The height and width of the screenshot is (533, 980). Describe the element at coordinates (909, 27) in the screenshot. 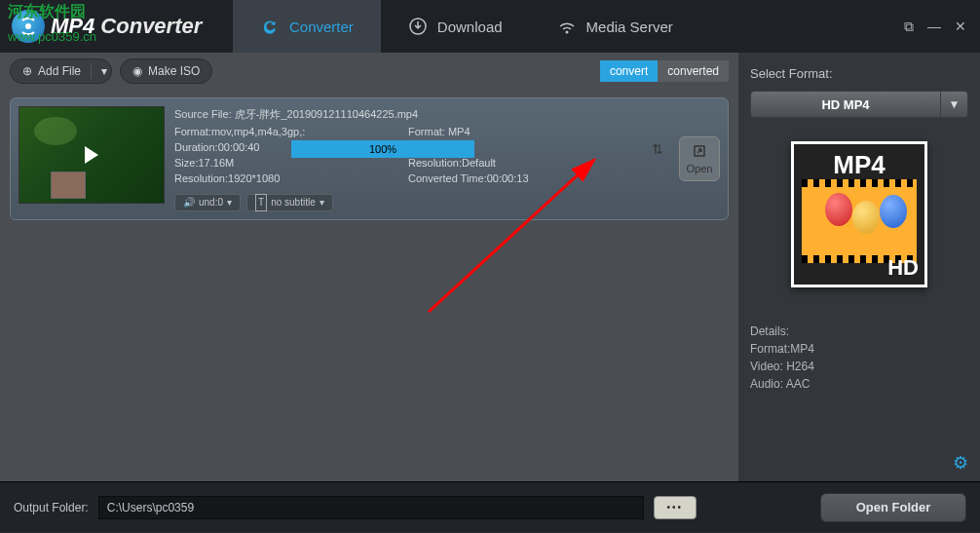

I see `popout-icon: ⧉` at that location.